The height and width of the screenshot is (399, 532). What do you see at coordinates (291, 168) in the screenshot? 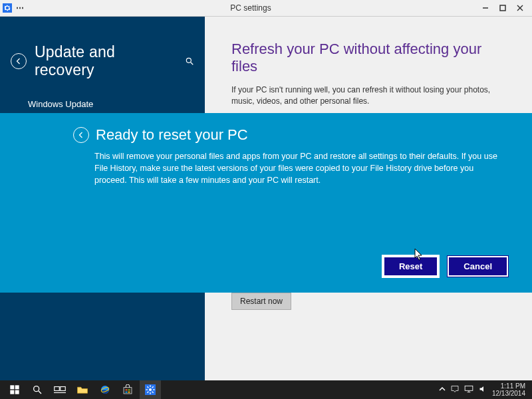
I see `modal-body: This will remove your personal files and…` at bounding box center [291, 168].